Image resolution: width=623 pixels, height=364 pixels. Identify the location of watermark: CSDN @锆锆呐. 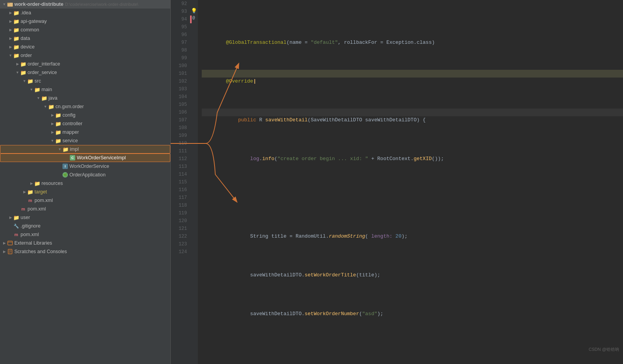
(604, 350).